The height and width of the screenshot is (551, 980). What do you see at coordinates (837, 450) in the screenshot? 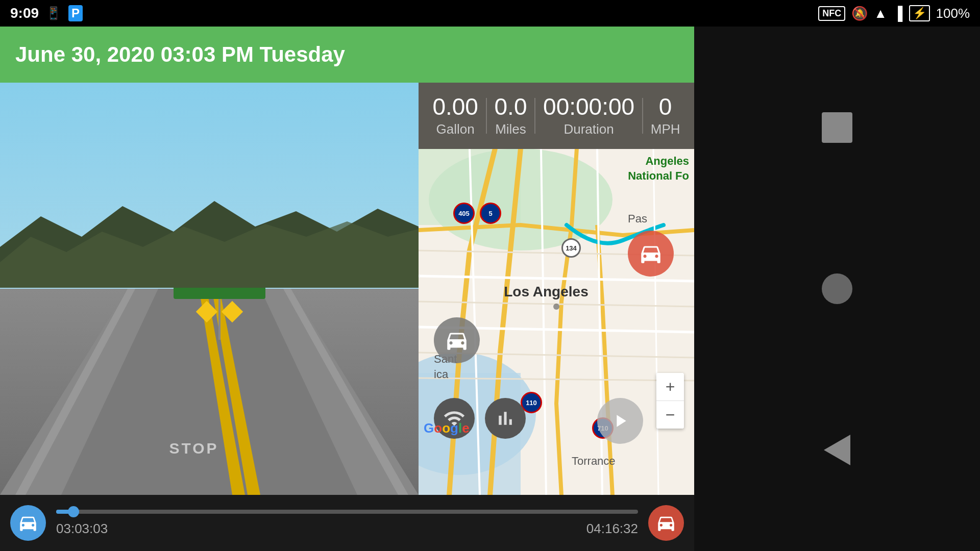
I see `triangle-btn-shape` at bounding box center [837, 450].